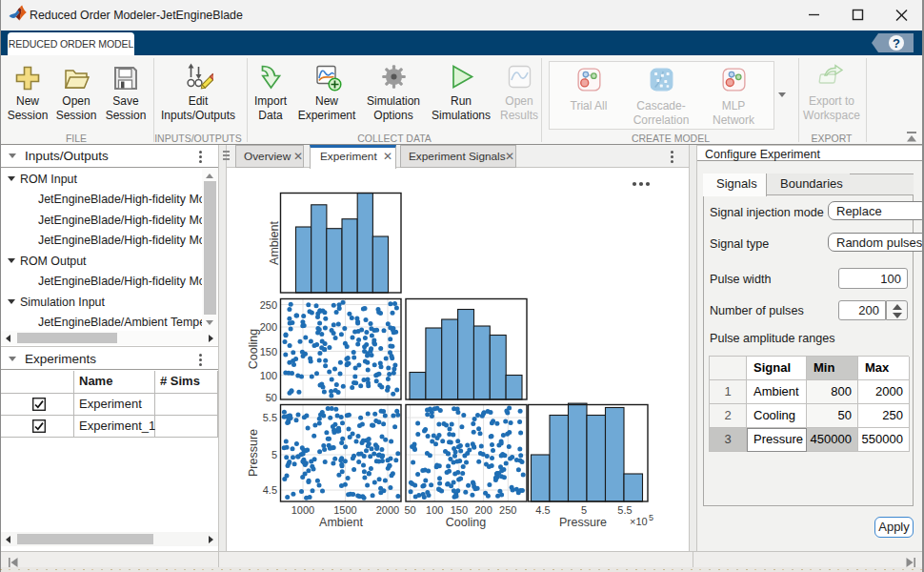 The width and height of the screenshot is (924, 572). Describe the element at coordinates (388, 510) in the screenshot. I see `svg-text: 2000` at that location.